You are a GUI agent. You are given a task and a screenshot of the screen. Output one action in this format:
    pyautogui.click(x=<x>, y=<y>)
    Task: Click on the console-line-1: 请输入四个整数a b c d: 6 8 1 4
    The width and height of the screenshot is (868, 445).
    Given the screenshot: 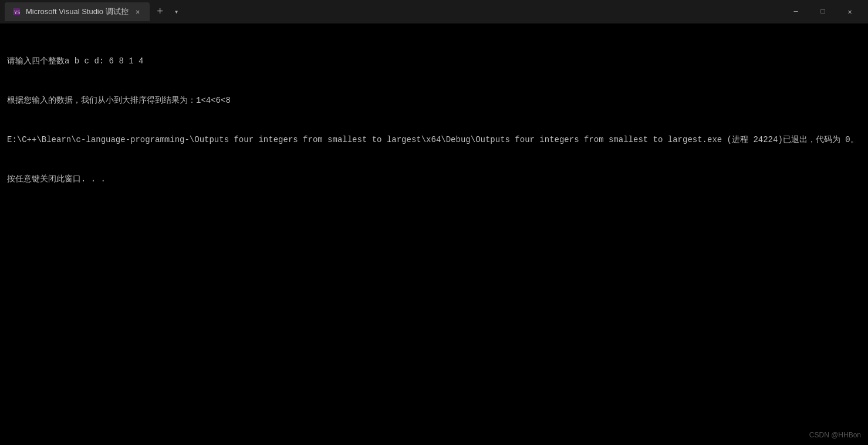 What is the action you would take?
    pyautogui.click(x=434, y=61)
    